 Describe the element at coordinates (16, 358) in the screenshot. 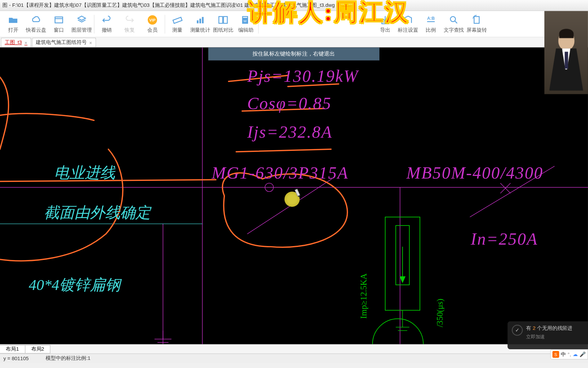

I see `coord-readout: y = 801105` at that location.